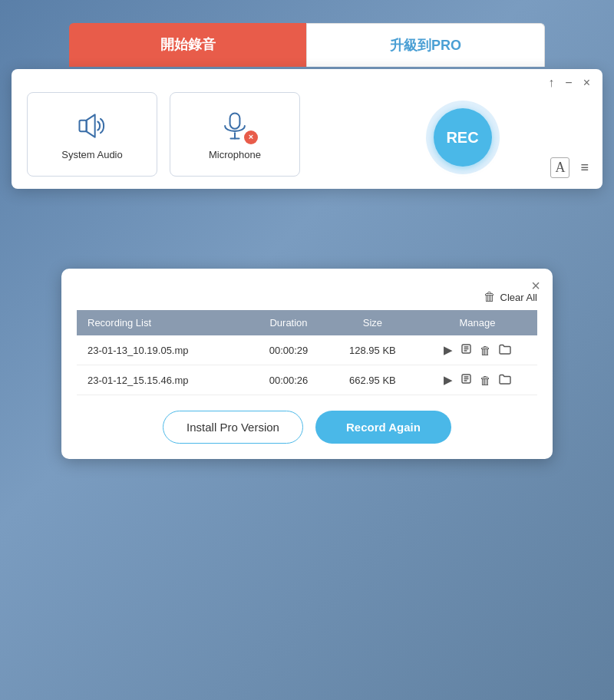  Describe the element at coordinates (536, 286) in the screenshot. I see `recording-panel-close: ×` at that location.